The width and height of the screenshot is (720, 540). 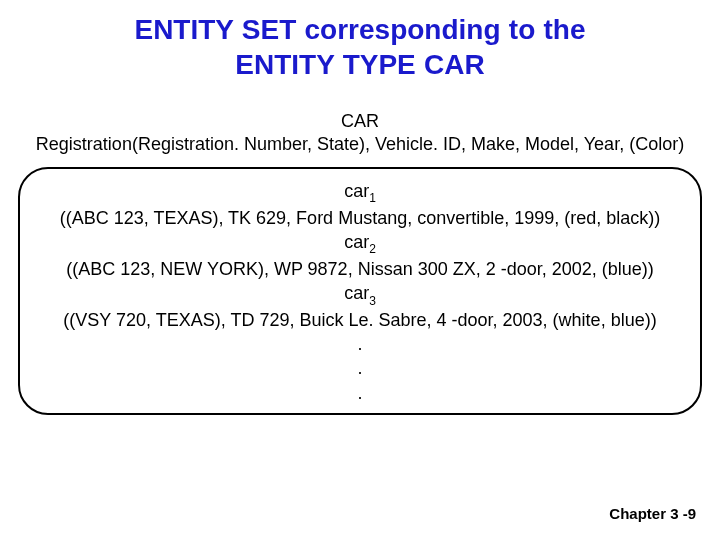 I want to click on slide-title: ENTITY SET corresponding to the ENTITY T…, so click(x=360, y=47).